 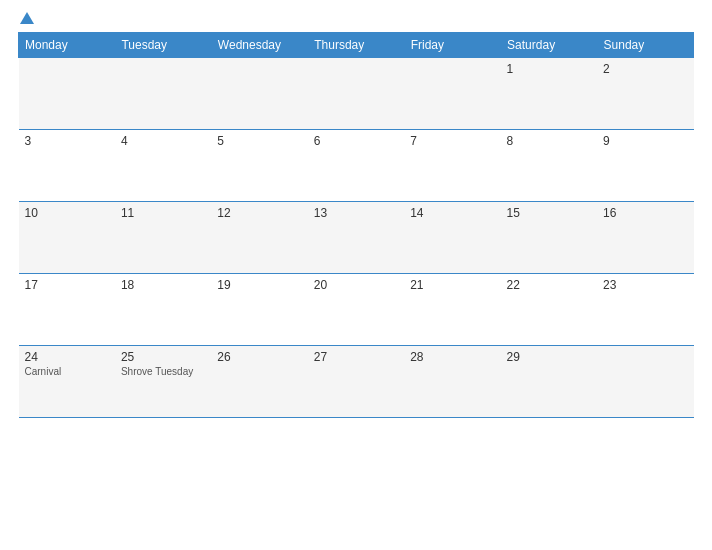 I want to click on day-number: 29, so click(x=549, y=357).